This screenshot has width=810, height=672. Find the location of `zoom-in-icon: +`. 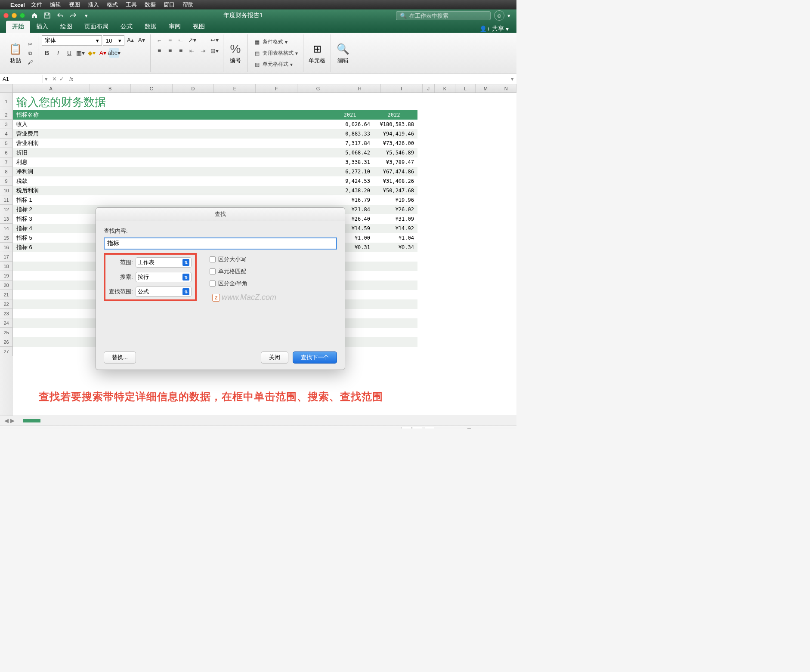

zoom-in-icon: + is located at coordinates (494, 428).